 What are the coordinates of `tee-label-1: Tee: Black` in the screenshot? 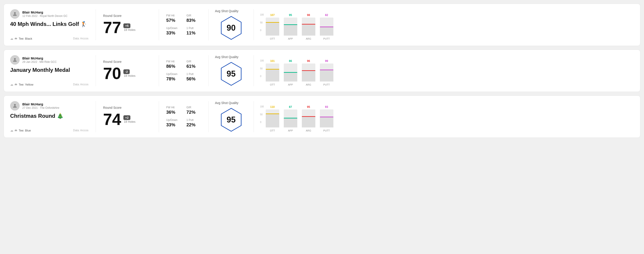 It's located at (26, 39).